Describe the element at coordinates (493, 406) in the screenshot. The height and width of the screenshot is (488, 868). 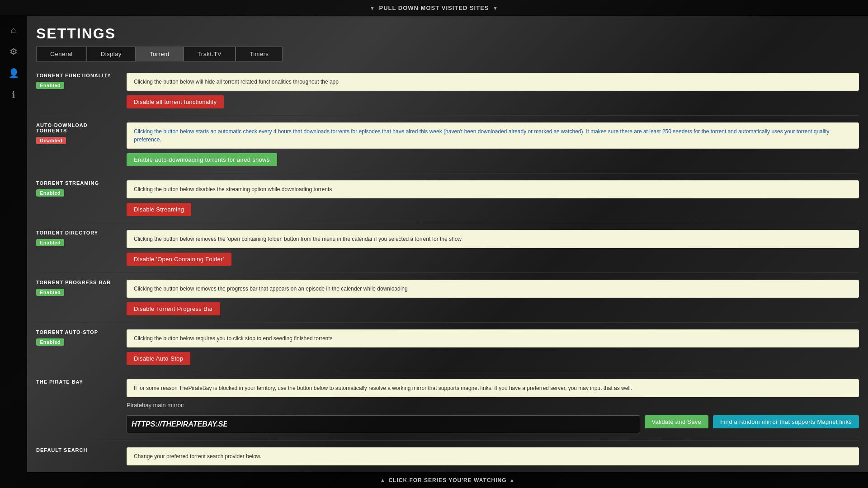
I see `pirate-bay-content: If for some reason ThePirateBay is block…` at that location.